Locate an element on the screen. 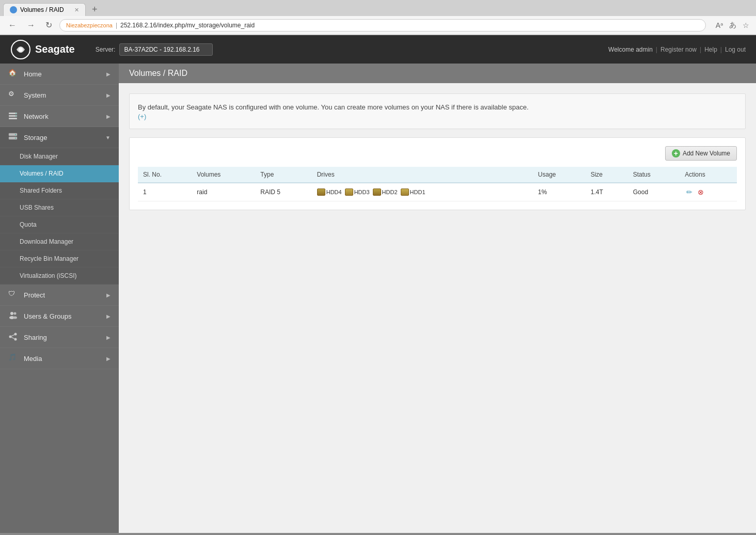 The height and width of the screenshot is (535, 756). sidebar-item-network: Network ▶ is located at coordinates (59, 117).